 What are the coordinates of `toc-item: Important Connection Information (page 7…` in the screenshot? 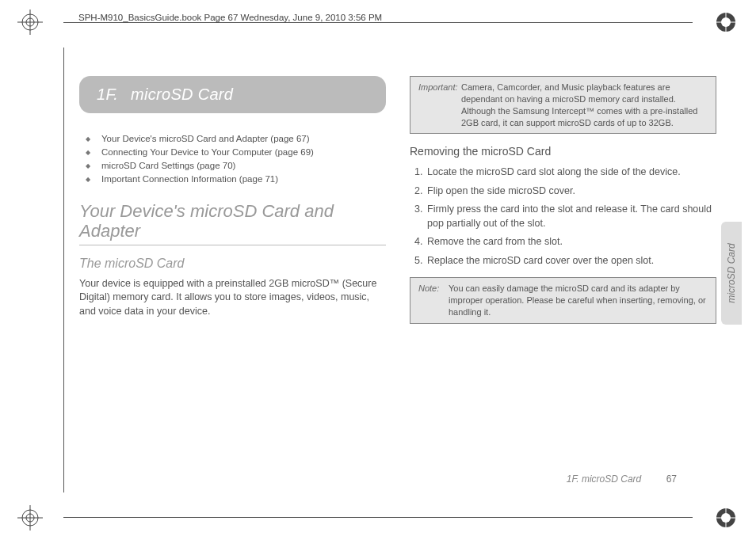 It's located at (236, 179).